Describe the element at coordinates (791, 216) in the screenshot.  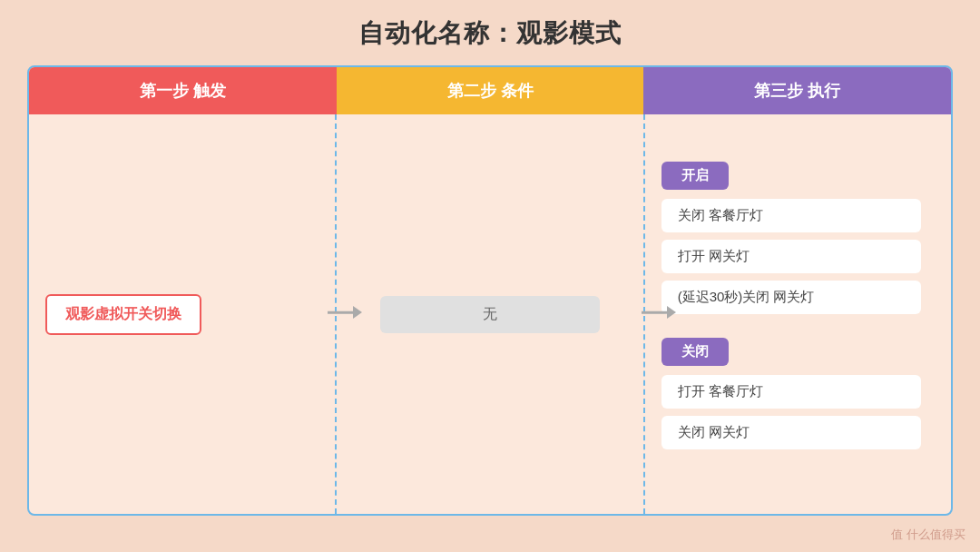
I see `action-item-close-living: 关闭 客餐厅灯` at that location.